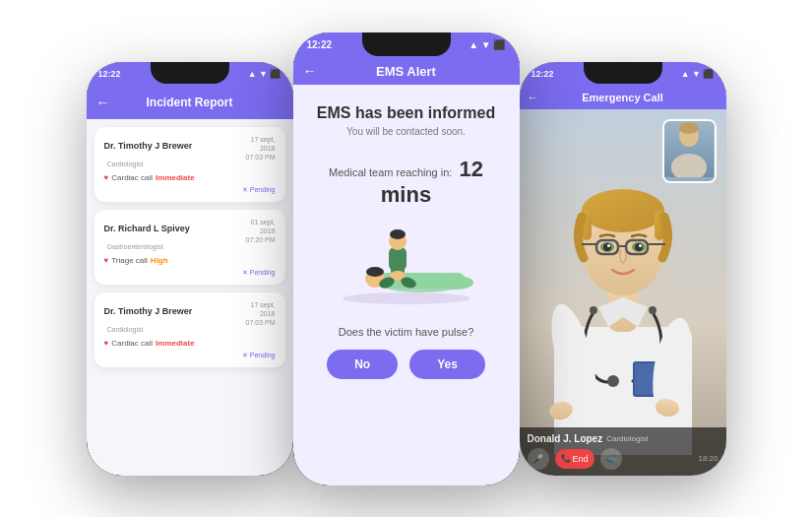 This screenshot has width=812, height=517. Describe the element at coordinates (689, 152) in the screenshot. I see `small-video-thumbnail` at that location.